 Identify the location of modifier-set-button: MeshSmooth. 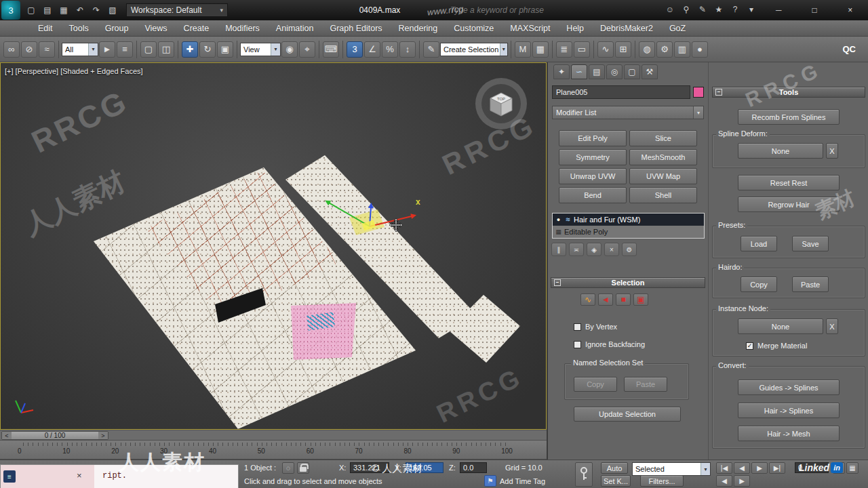
(663, 157).